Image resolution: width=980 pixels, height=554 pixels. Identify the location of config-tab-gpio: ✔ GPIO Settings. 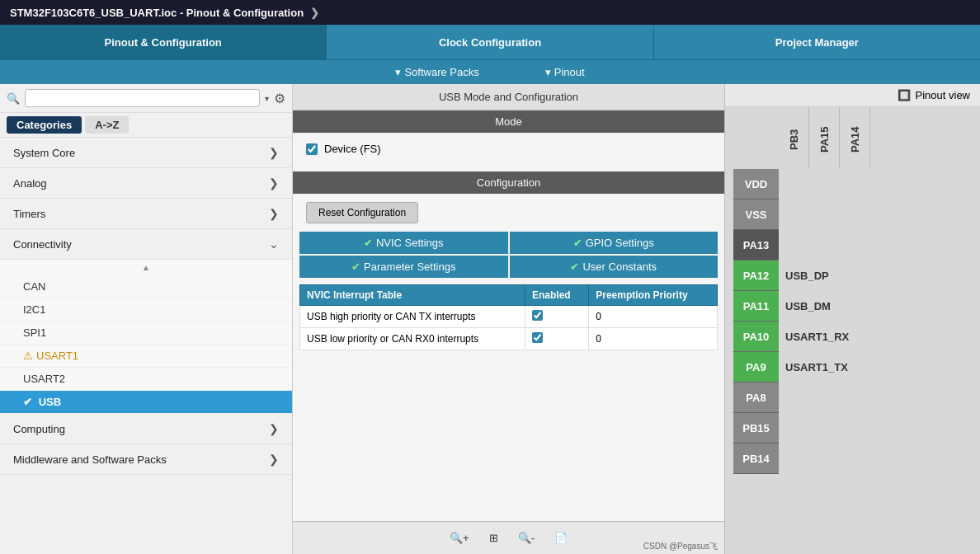
(614, 242).